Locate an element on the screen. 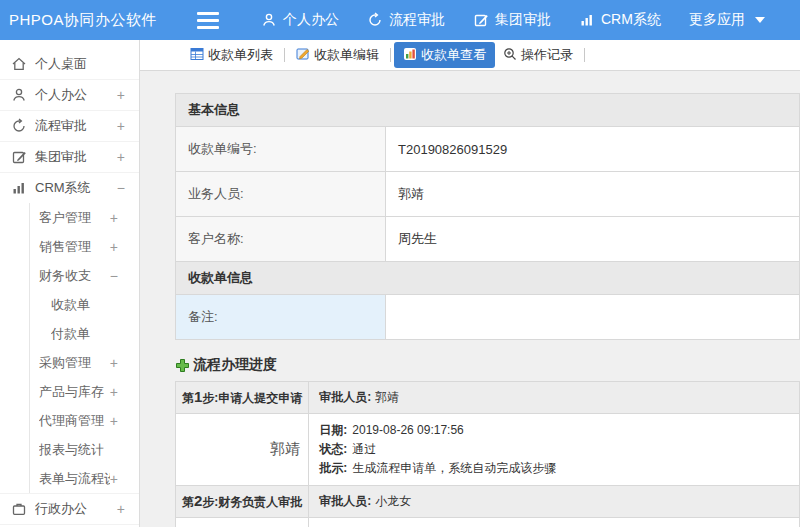 This screenshot has height=527, width=800. bar-chart-icon is located at coordinates (587, 20).